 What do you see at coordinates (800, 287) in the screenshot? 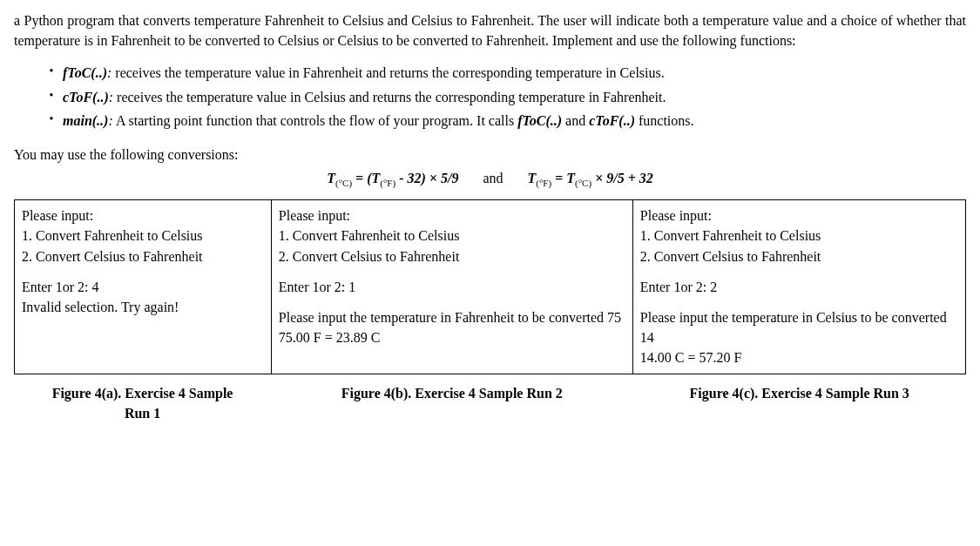
I see `prompt-line: Enter 1or 2: 2` at bounding box center [800, 287].